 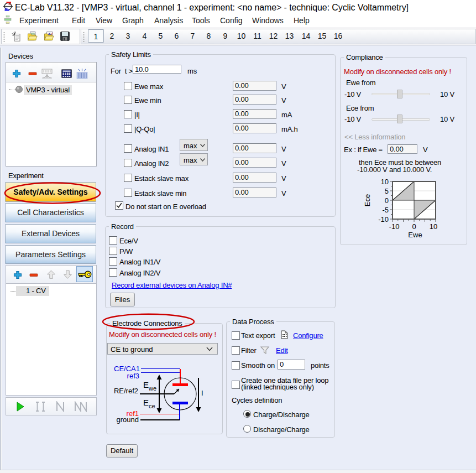 I want to click on svg-text: Ewe, so click(x=415, y=235).